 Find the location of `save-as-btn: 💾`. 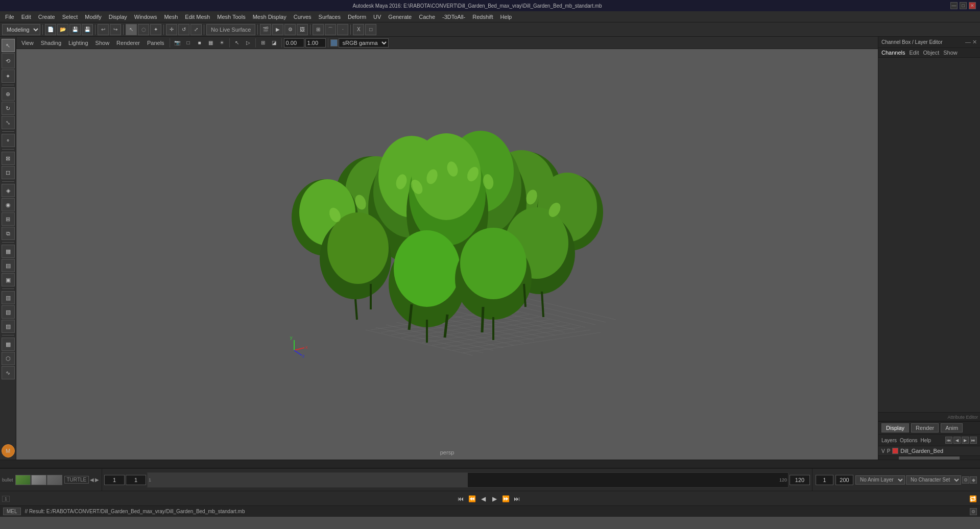

save-as-btn: 💾 is located at coordinates (87, 30).